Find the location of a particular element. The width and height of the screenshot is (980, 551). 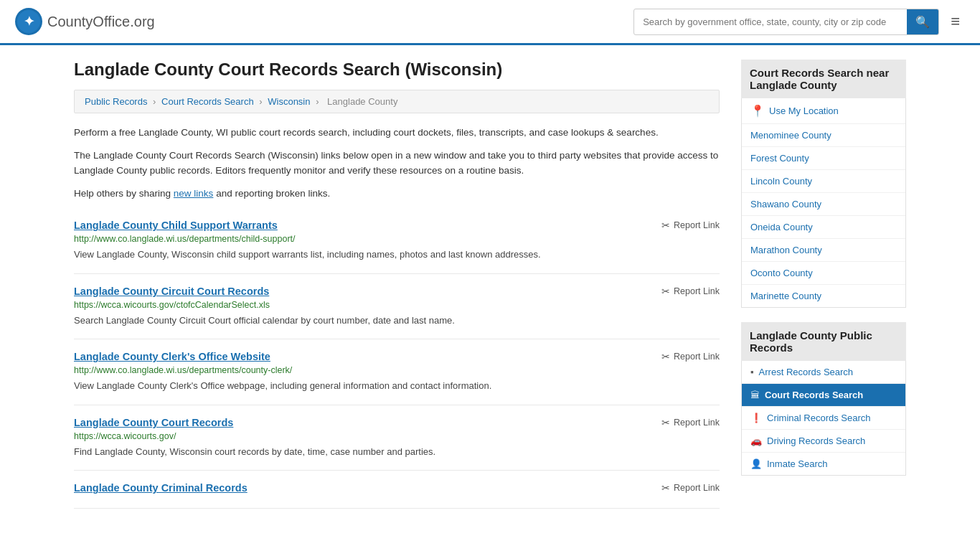

record-type-icon: 🚗 is located at coordinates (756, 441).